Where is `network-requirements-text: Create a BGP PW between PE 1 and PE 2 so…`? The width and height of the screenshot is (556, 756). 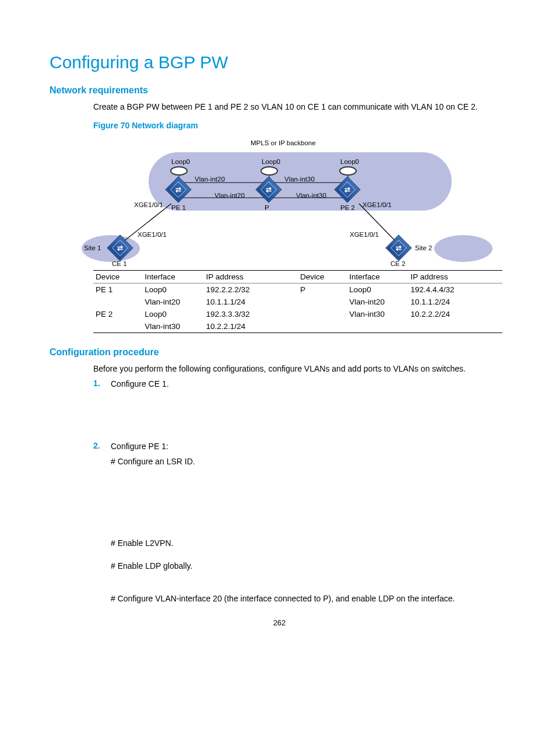 network-requirements-text: Create a BGP PW between PE 1 and PE 2 so… is located at coordinates (301, 107).